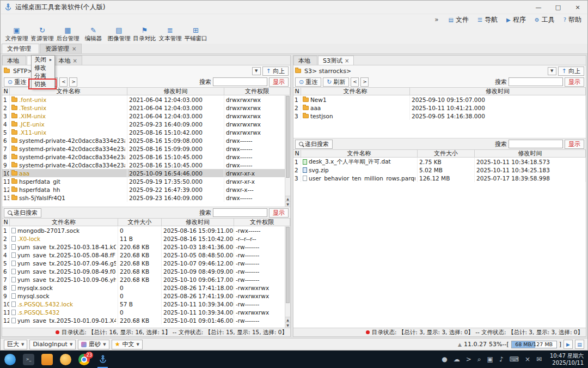 Image resolution: width=588 pixels, height=368 pixels. What do you see at coordinates (146, 263) in the screenshot?
I see `file-row: 5 yum_save_tx.2025-10-07.09-46.g5BVMb.yu…` at bounding box center [146, 263].